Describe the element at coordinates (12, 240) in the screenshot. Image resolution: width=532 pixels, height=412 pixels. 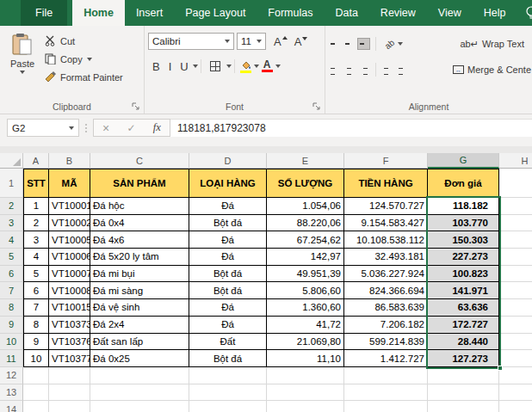
I see `row-header-4: 4` at that location.